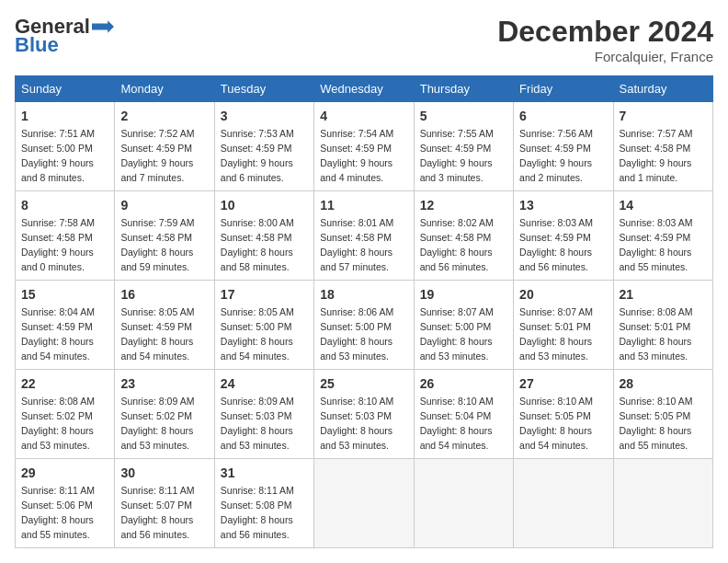  Describe the element at coordinates (257, 423) in the screenshot. I see `day-info: Sunrise: 8:09 AMSunset: 5:03 PMDaylight:…` at that location.